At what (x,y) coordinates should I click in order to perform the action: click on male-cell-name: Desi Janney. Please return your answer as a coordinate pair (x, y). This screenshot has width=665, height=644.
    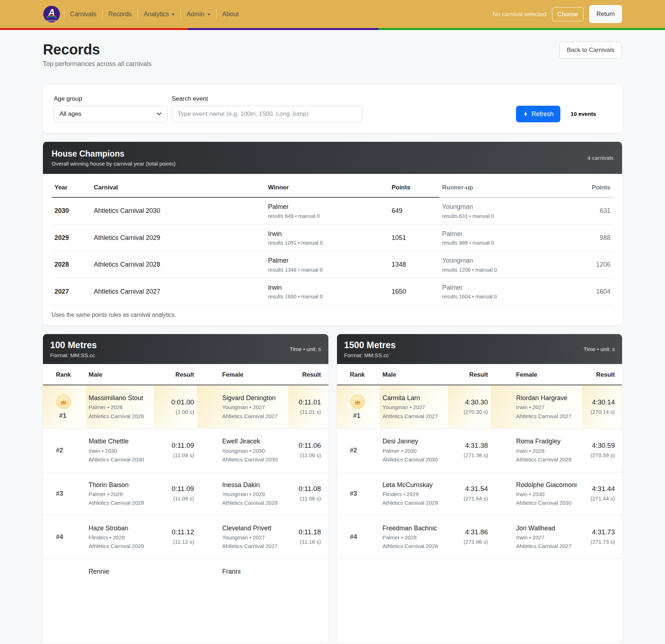
    Looking at the image, I should click on (414, 441).